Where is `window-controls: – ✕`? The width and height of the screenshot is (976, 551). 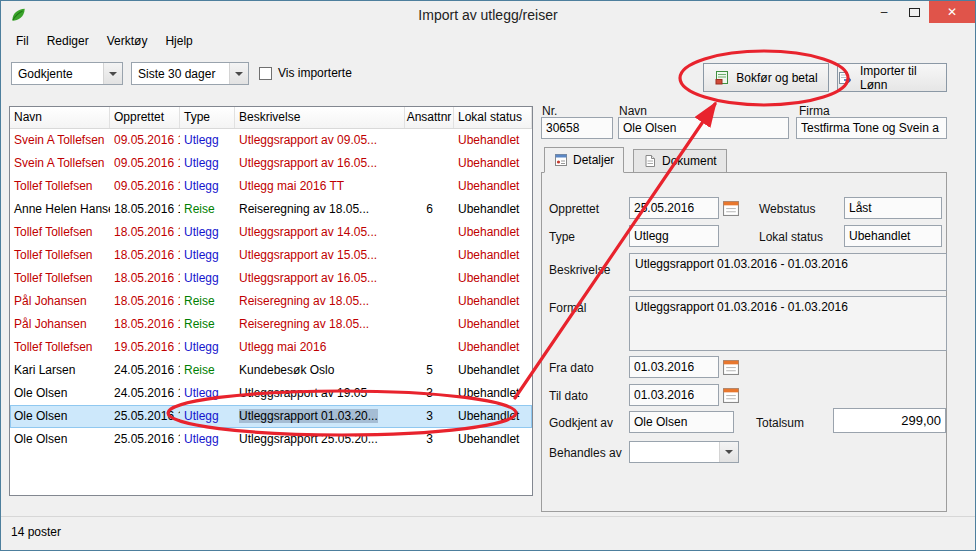 window-controls: – ✕ is located at coordinates (922, 12).